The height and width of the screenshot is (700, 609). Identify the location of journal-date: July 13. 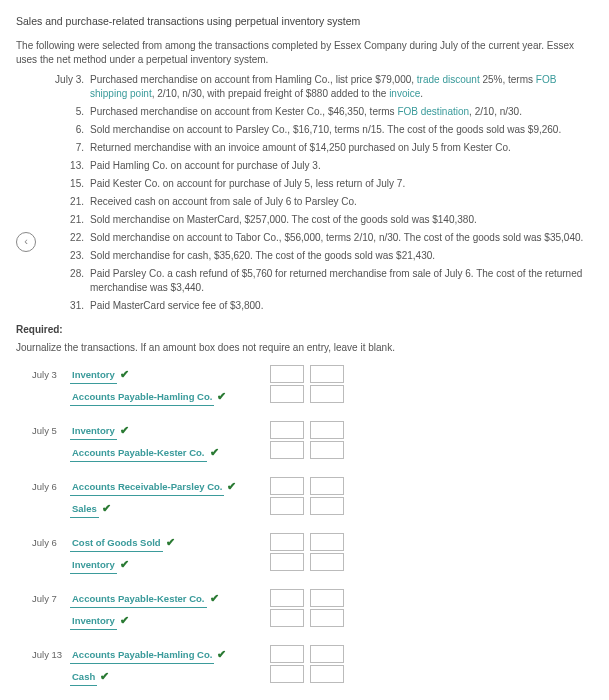
(51, 653).